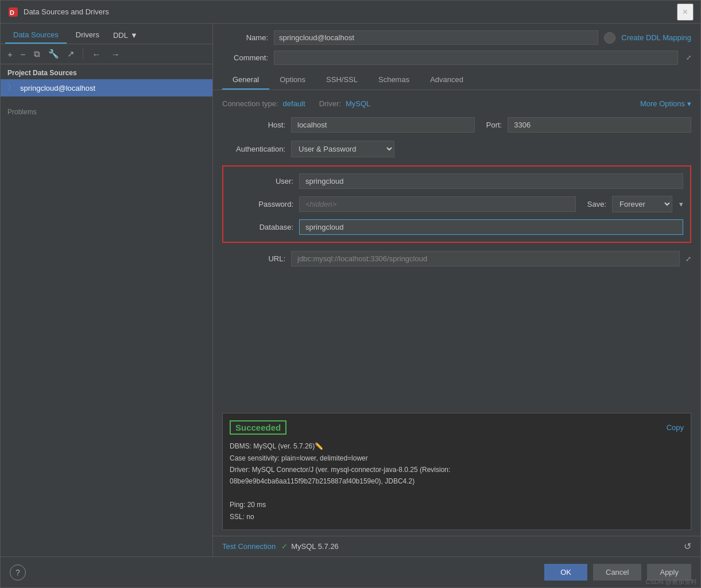  What do you see at coordinates (96, 54) in the screenshot?
I see `back-button: ←` at bounding box center [96, 54].